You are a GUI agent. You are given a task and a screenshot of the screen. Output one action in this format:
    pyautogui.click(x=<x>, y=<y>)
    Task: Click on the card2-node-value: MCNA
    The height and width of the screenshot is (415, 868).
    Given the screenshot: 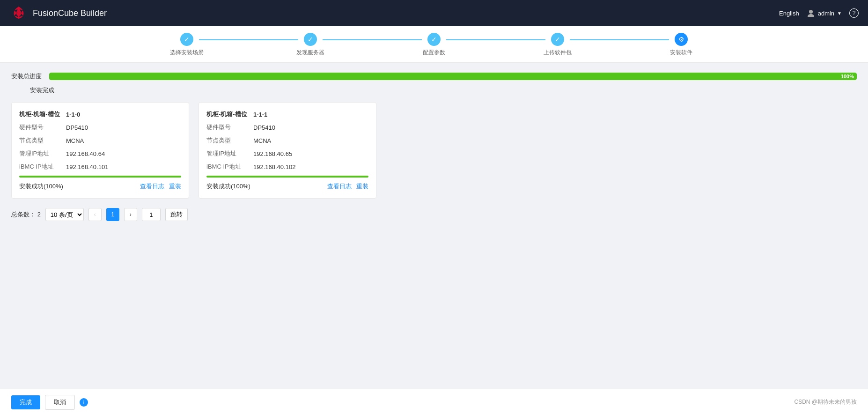 What is the action you would take?
    pyautogui.click(x=262, y=141)
    